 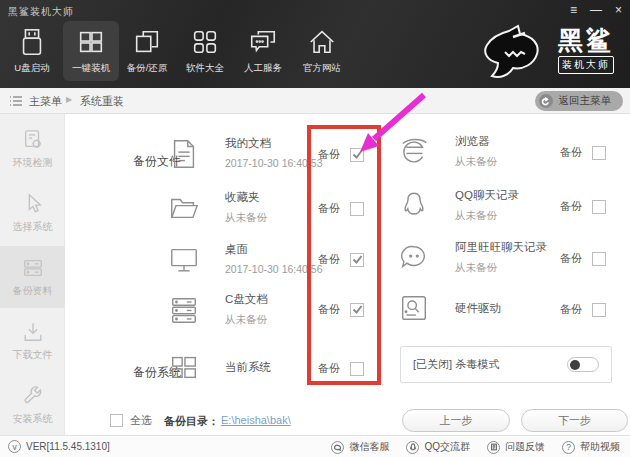 What do you see at coordinates (46, 102) in the screenshot?
I see `breadcrumb-root: 主菜单` at bounding box center [46, 102].